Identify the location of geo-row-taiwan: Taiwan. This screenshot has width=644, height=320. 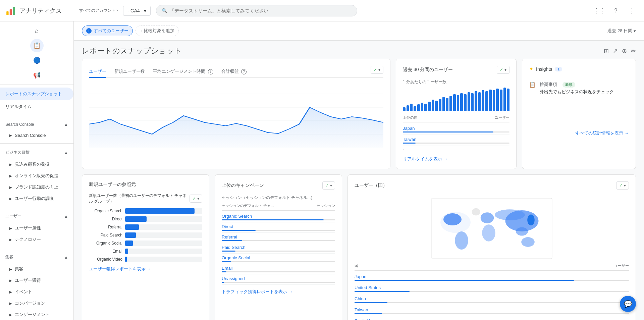
(492, 311).